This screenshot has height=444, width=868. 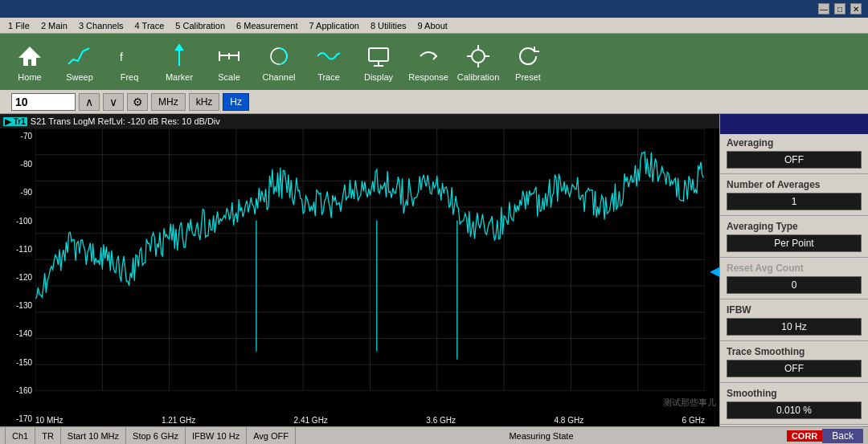 What do you see at coordinates (428, 62) in the screenshot?
I see `toolbar-btn-response: Response` at bounding box center [428, 62].